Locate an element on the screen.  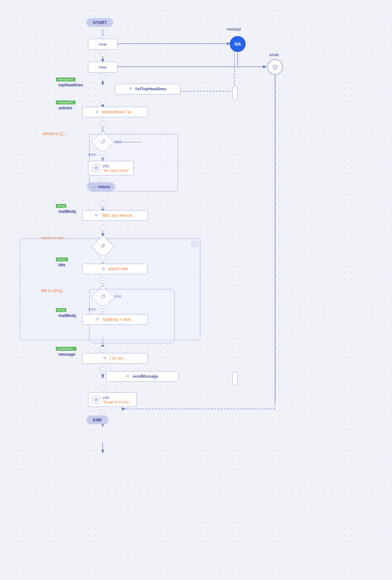
plus-13: + is located at coordinates (103, 349).